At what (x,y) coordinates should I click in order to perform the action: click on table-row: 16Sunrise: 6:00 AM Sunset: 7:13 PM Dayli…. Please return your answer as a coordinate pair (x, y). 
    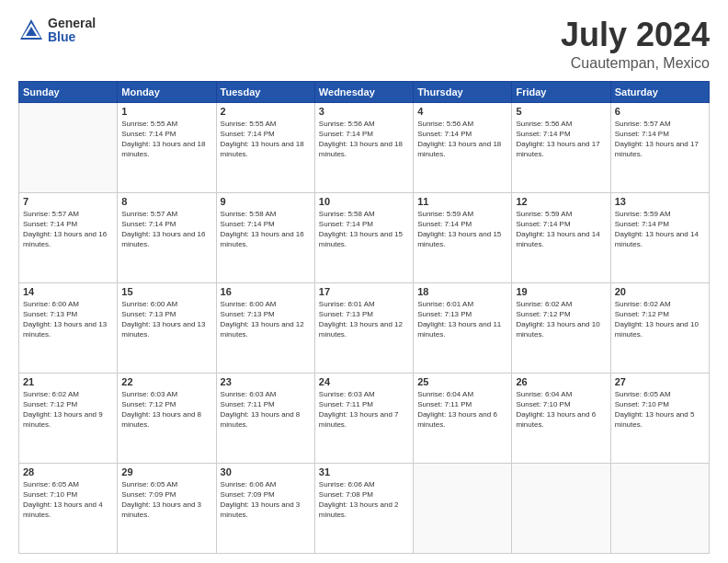
    Looking at the image, I should click on (265, 327).